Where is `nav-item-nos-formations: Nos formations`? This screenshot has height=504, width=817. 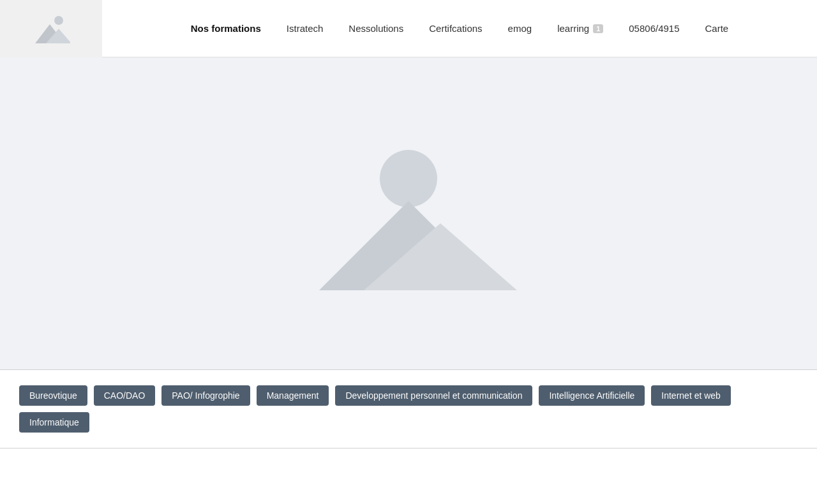
nav-item-nos-formations: Nos formations is located at coordinates (226, 28).